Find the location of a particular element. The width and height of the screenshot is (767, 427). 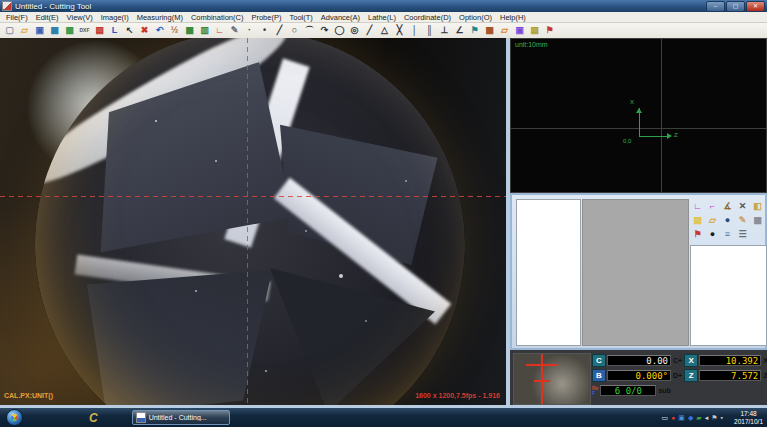

dro-value-b: 0.000° is located at coordinates (639, 376).